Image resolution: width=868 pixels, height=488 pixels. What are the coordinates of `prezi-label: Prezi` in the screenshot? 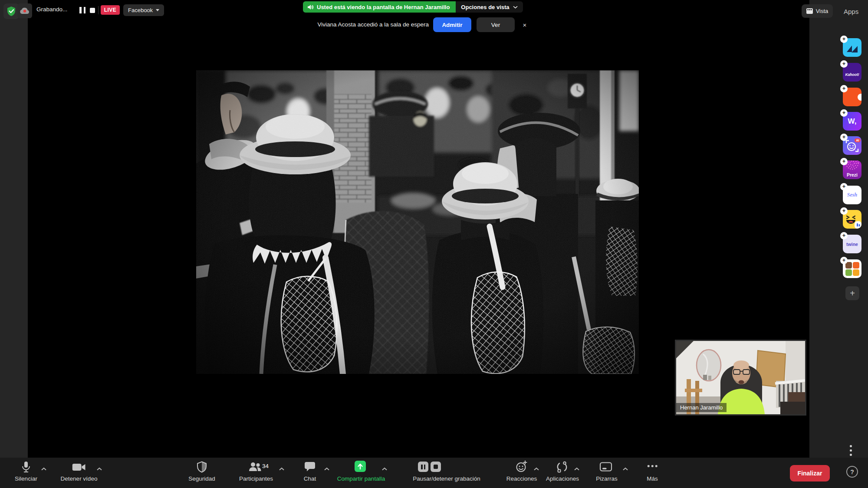 It's located at (852, 175).